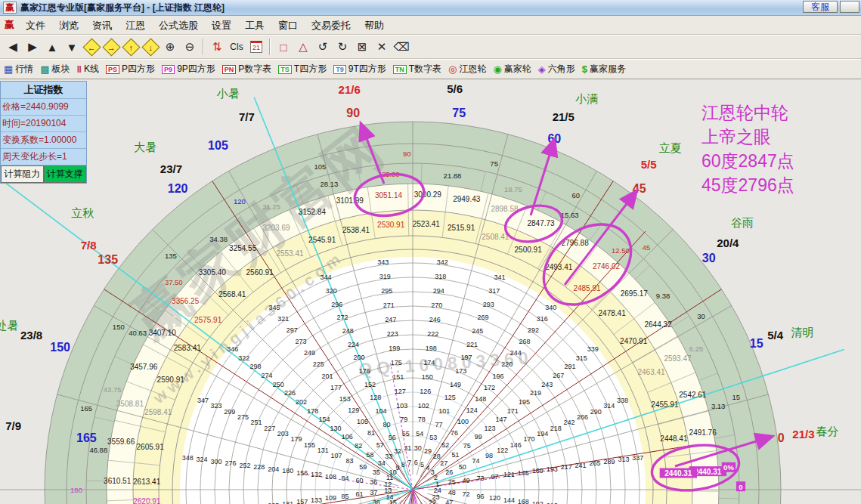  I want to click on price-outer-label: 3407.10, so click(163, 332).